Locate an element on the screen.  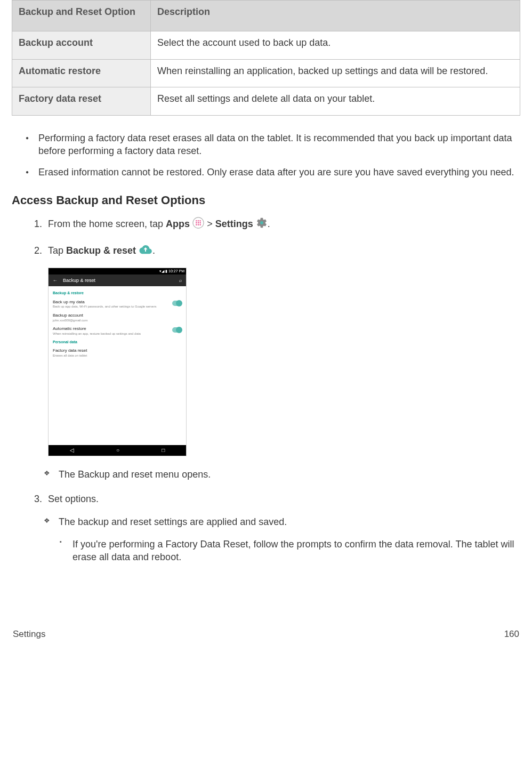
sub-note: The Backup and reset menu opens. is located at coordinates (289, 474).